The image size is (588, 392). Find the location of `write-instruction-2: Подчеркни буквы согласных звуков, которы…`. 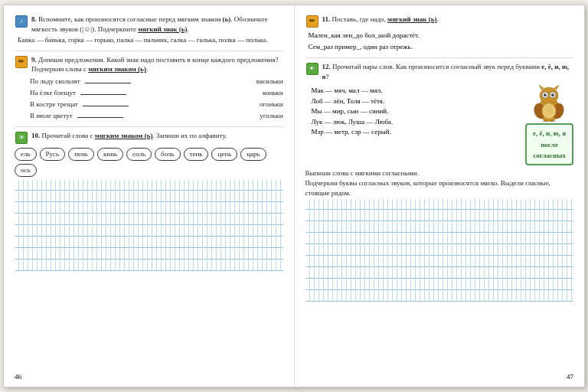

write-instruction-2: Подчеркни буквы согласных звуков, которы… is located at coordinates (439, 188).